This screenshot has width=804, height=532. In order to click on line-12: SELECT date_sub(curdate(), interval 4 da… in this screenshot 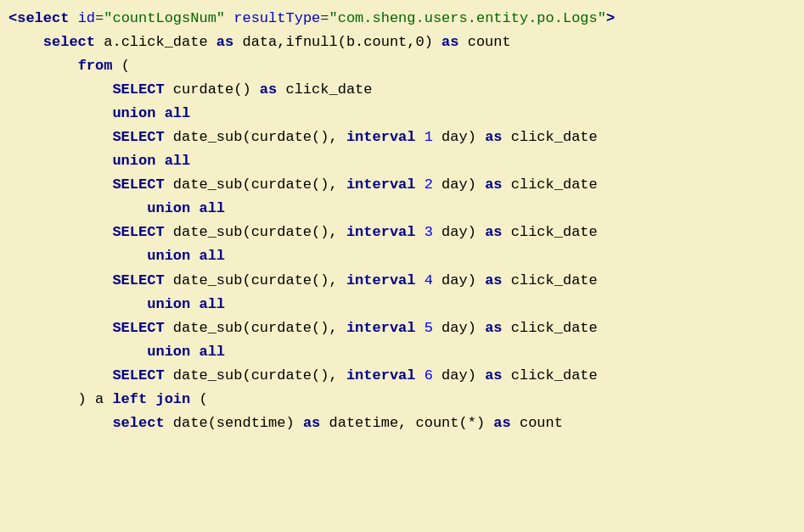, I will do `click(402, 281)`.